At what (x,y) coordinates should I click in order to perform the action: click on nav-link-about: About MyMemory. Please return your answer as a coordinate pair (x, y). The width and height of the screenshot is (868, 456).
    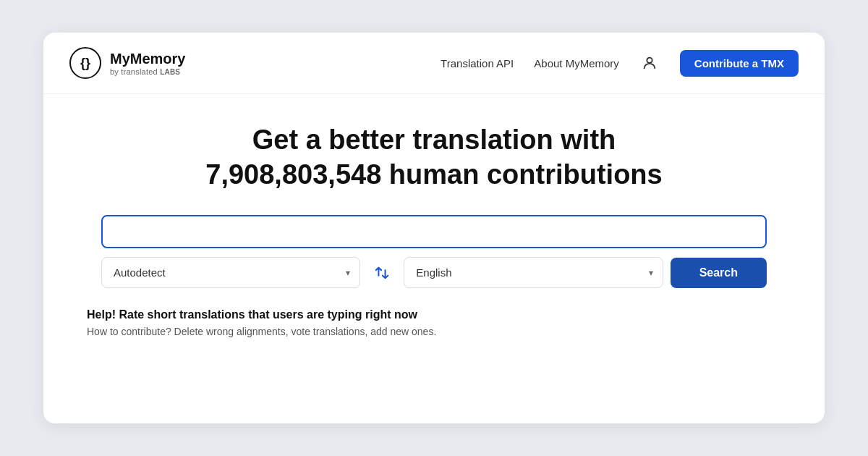
    Looking at the image, I should click on (576, 64).